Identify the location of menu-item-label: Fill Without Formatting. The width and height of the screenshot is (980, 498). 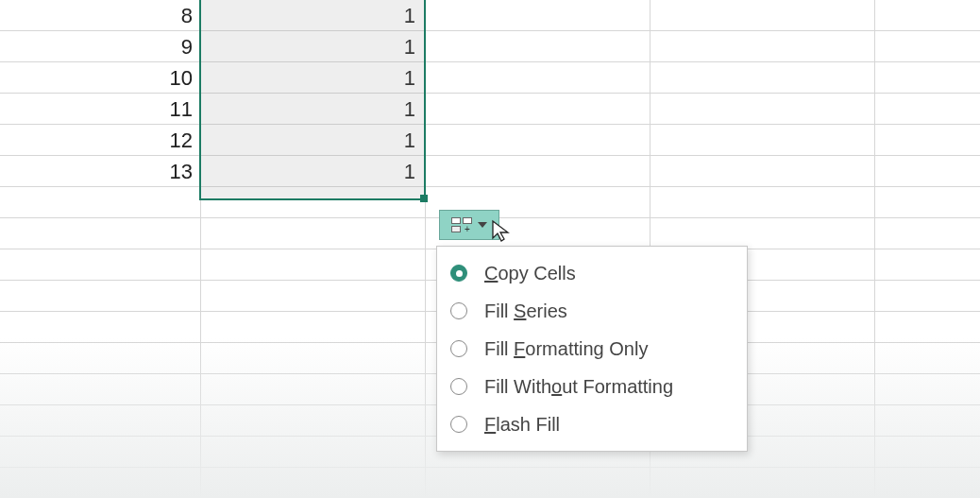
(579, 387).